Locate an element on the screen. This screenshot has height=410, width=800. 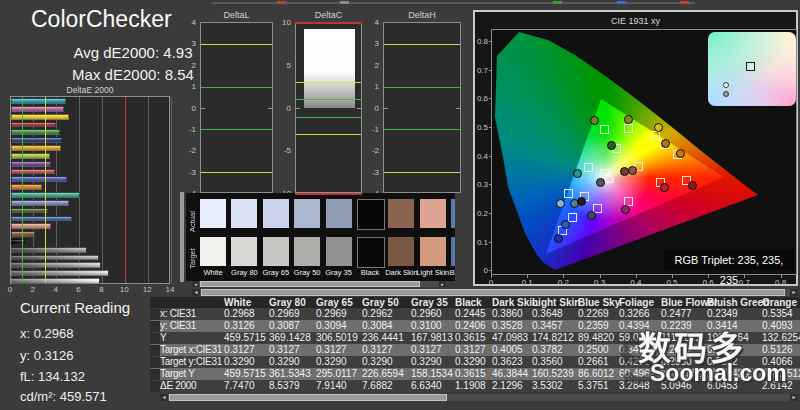
reading-cdm2: cd/m²: 459.571 is located at coordinates (64, 396).